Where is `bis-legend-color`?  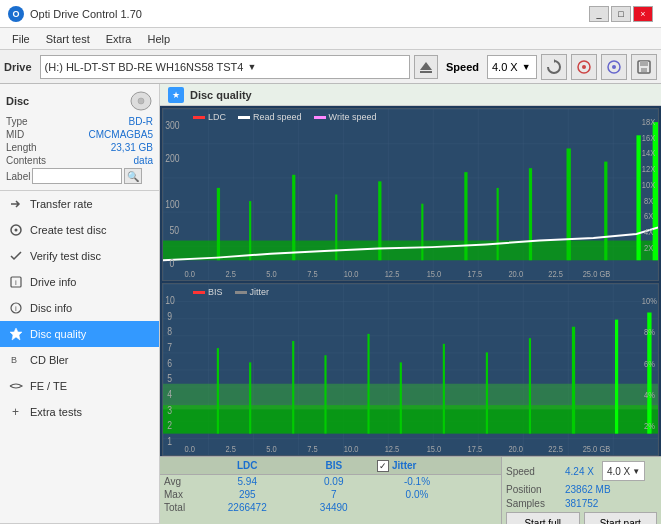
bis-legend-color is located at coordinates (199, 292).